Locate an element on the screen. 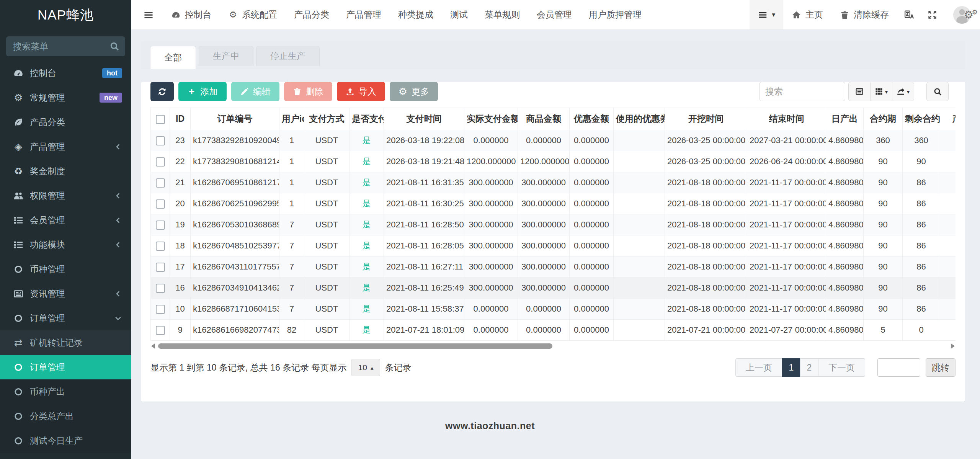 Image resolution: width=980 pixels, height=459 pixels. sidebar-subitem-3: 分类总产出 is located at coordinates (66, 416).